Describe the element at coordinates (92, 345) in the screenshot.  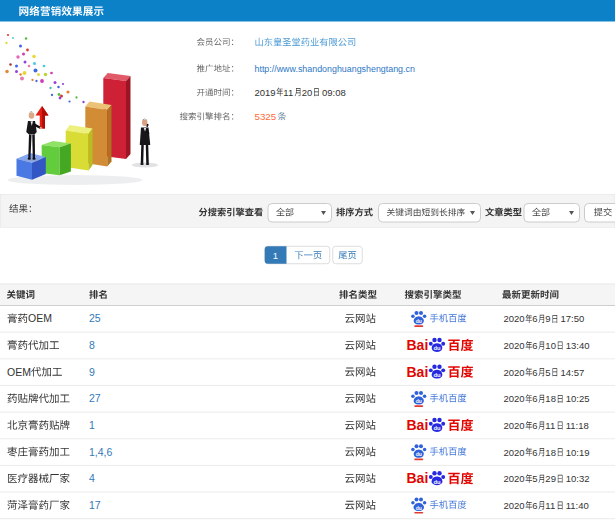
I see `svg-text: 8` at that location.